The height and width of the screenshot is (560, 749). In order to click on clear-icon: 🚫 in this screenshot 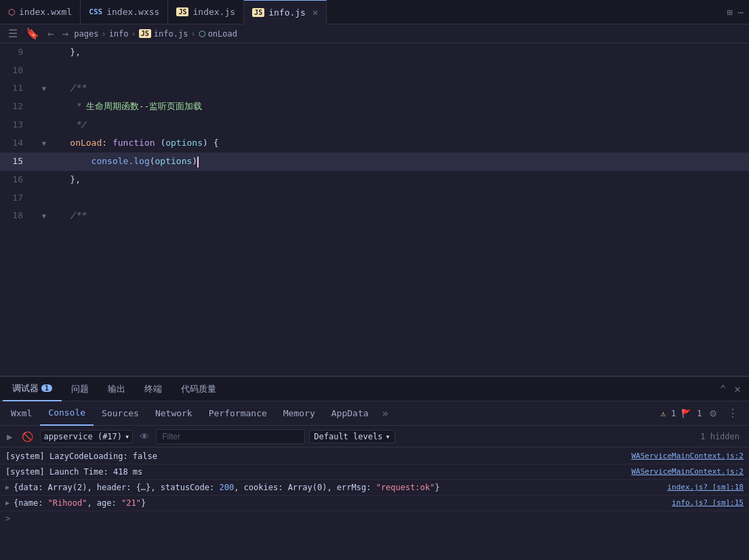, I will do `click(27, 437)`.